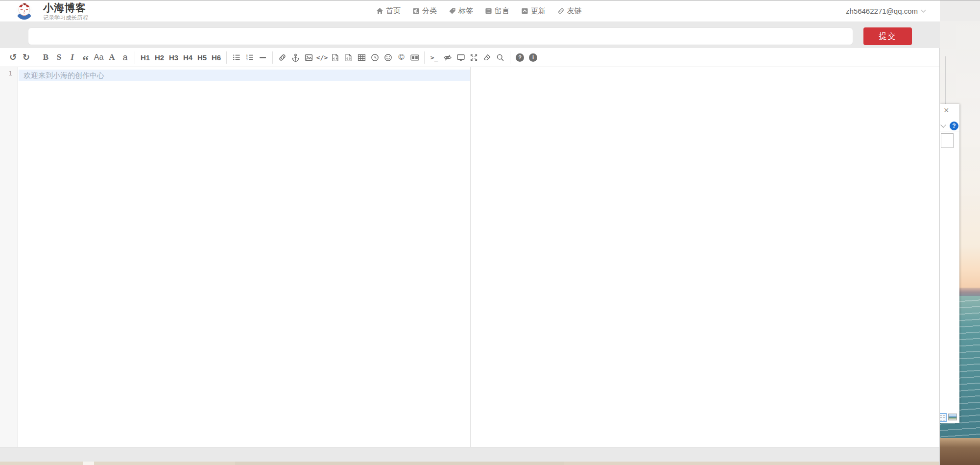 The width and height of the screenshot is (980, 465). What do you see at coordinates (59, 57) in the screenshot?
I see `toolbar-strikethrough-button: S` at bounding box center [59, 57].